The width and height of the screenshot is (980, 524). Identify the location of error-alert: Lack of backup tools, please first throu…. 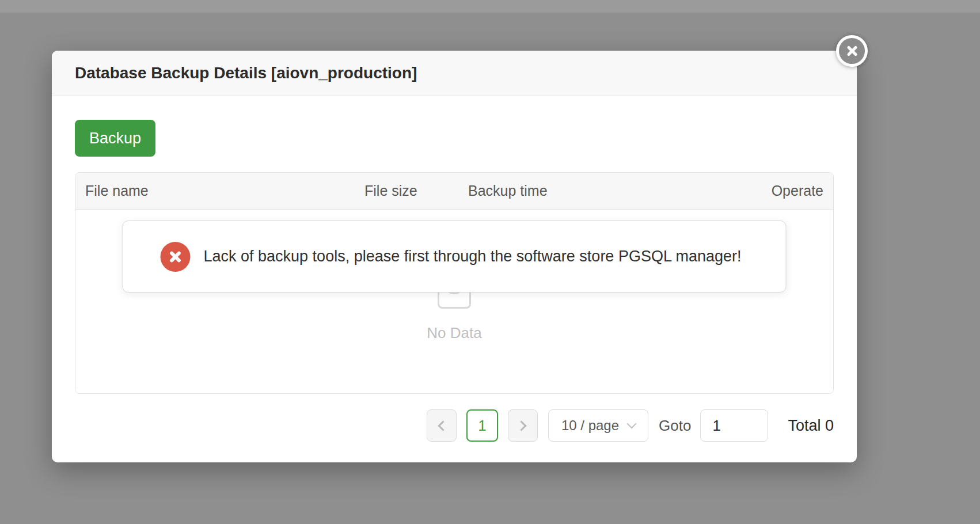
(455, 257).